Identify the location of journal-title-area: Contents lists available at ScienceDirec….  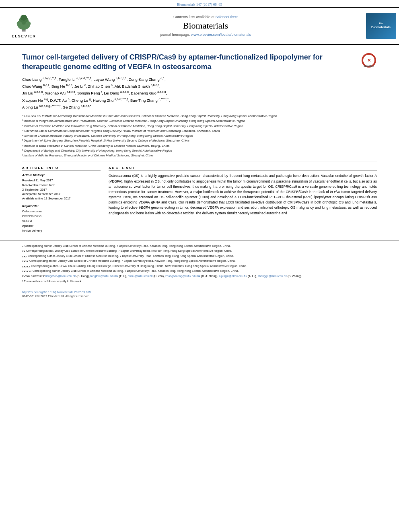
(206, 26).